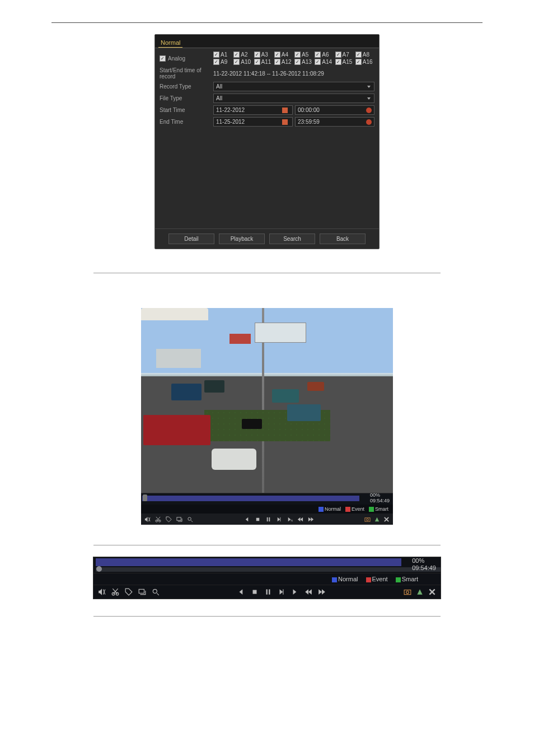  What do you see at coordinates (242, 239) in the screenshot?
I see `playback-button: Playback` at bounding box center [242, 239].